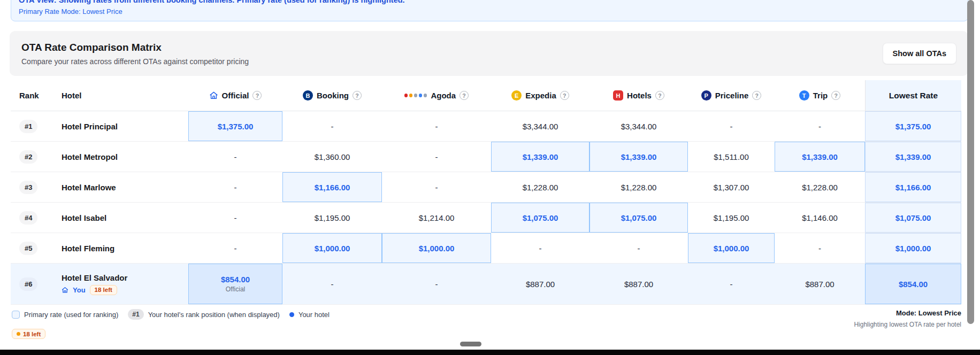  Describe the element at coordinates (471, 344) in the screenshot. I see `drag-handle` at that location.